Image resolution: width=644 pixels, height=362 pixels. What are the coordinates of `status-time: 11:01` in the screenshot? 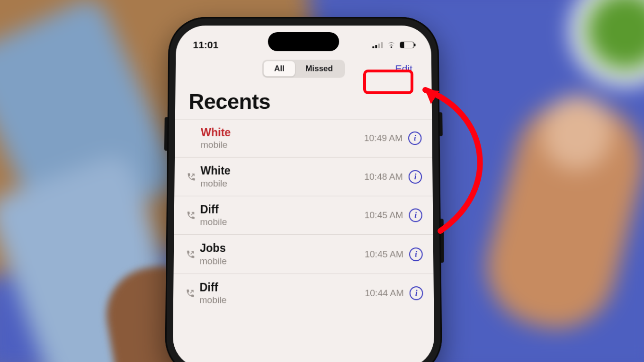 It's located at (206, 45).